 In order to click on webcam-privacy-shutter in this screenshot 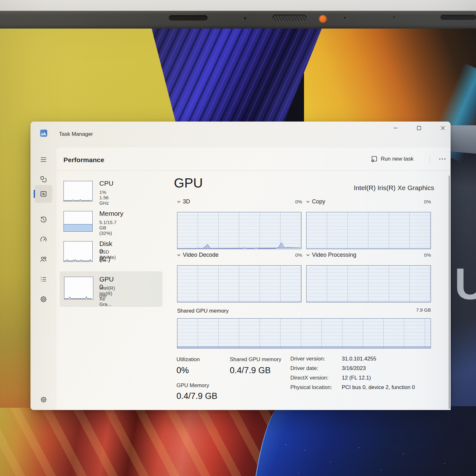, I will do `click(289, 18)`.